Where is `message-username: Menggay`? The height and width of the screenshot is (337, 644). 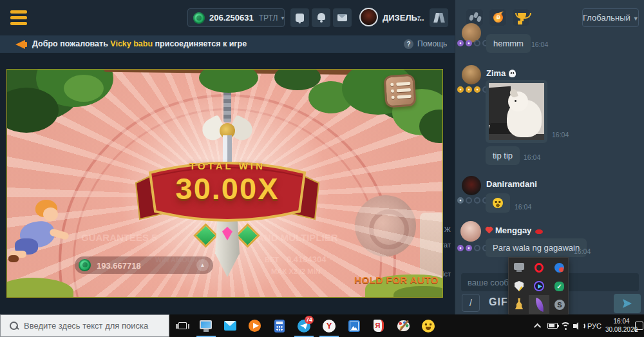
message-username: Menggay is located at coordinates (515, 231).